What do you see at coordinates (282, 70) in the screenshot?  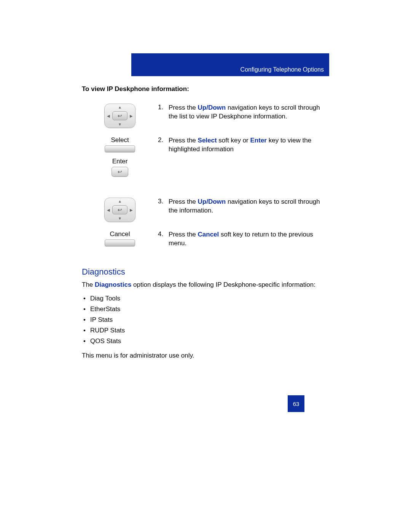 I see `header-section-label: Configuring Telephone Options` at bounding box center [282, 70].